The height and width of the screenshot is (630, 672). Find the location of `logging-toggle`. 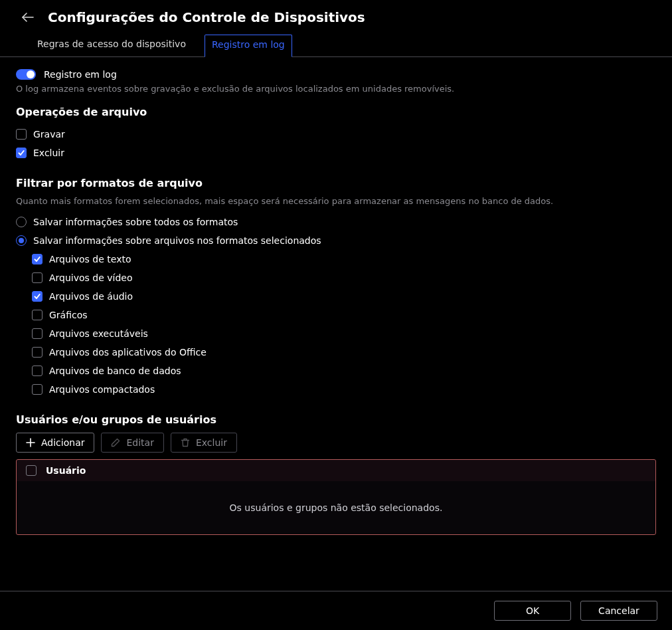

logging-toggle is located at coordinates (26, 74).